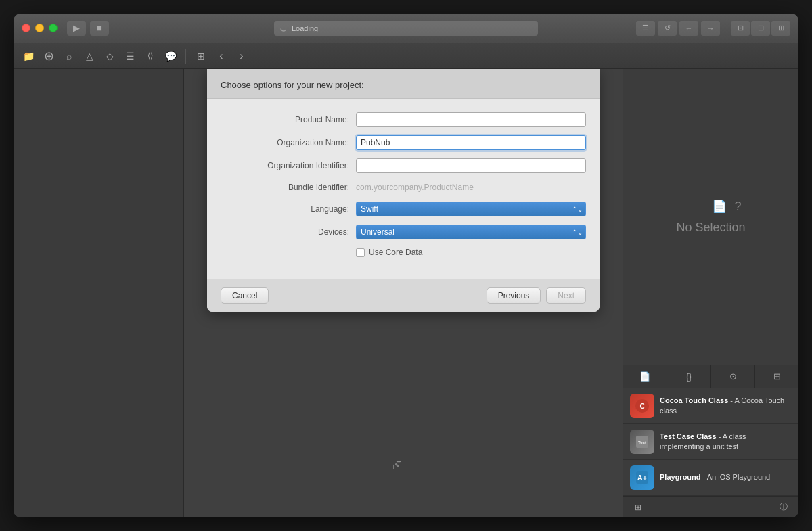  What do you see at coordinates (99, 28) in the screenshot?
I see `stop-button: ■` at bounding box center [99, 28].